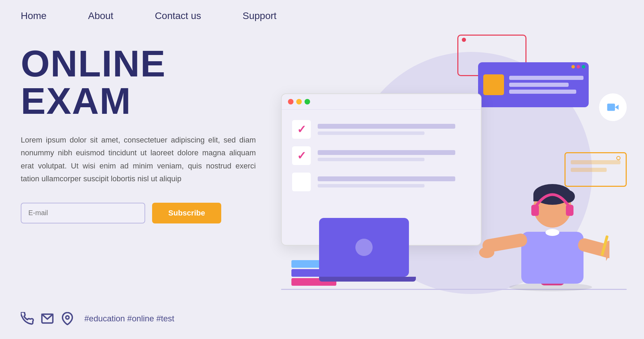  What do you see at coordinates (367, 279) in the screenshot?
I see `laptop-base` at bounding box center [367, 279].